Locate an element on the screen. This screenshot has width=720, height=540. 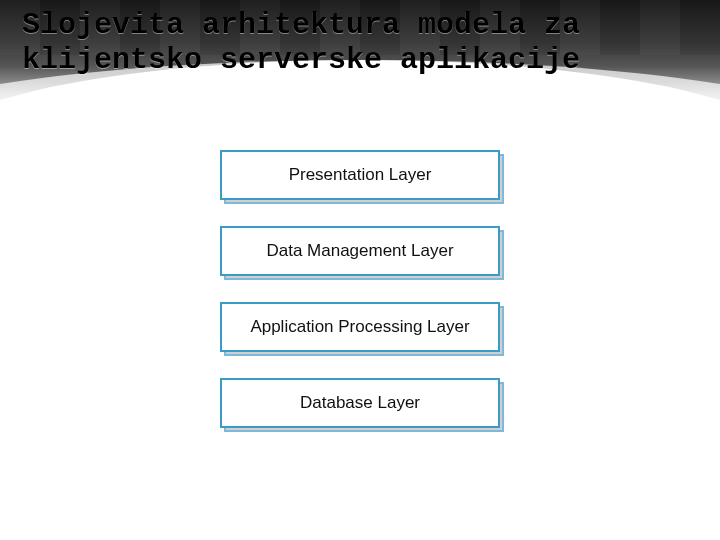
slide-title: Slojevita arhitektura modela za klijents… is located at coordinates (360, 42).